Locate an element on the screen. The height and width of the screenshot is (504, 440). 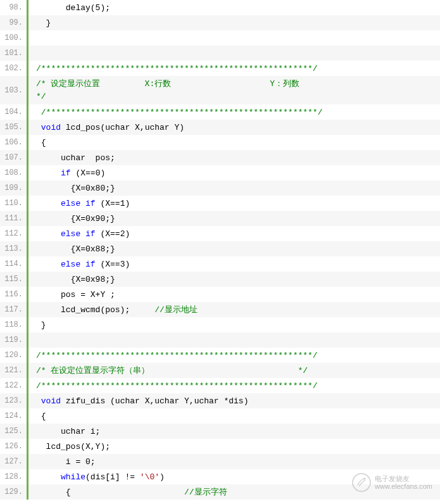
code-content: i = 0; is located at coordinates (234, 462).